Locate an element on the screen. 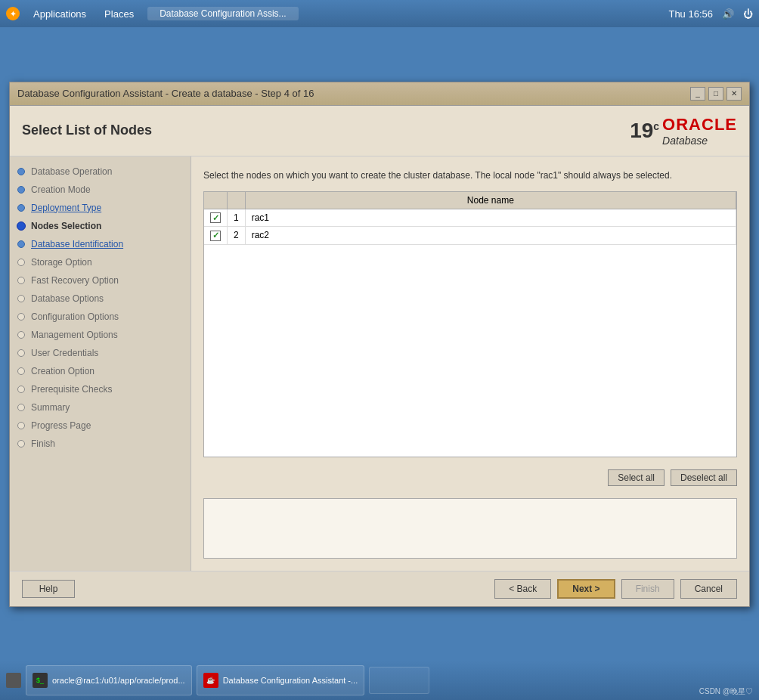 The width and height of the screenshot is (759, 700). sidebar-item-7: Database Options is located at coordinates (100, 299).